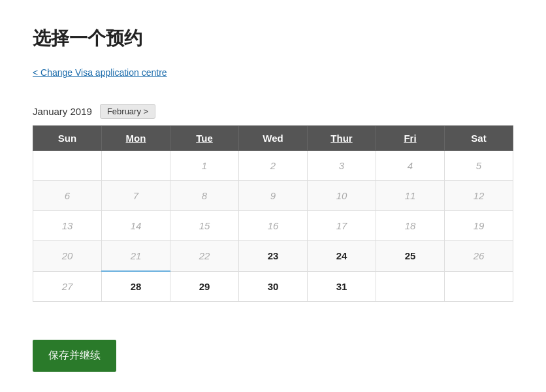 This screenshot has height=392, width=546. I want to click on calendar-weekday-header: Tue, so click(205, 139).